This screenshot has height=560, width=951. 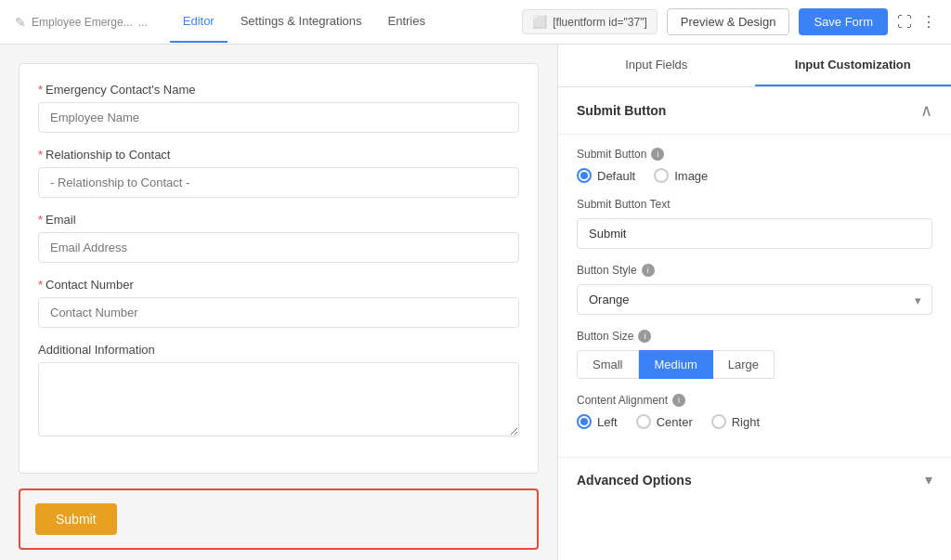 What do you see at coordinates (634, 480) in the screenshot?
I see `advanced-options-title: Advanced Options` at bounding box center [634, 480].